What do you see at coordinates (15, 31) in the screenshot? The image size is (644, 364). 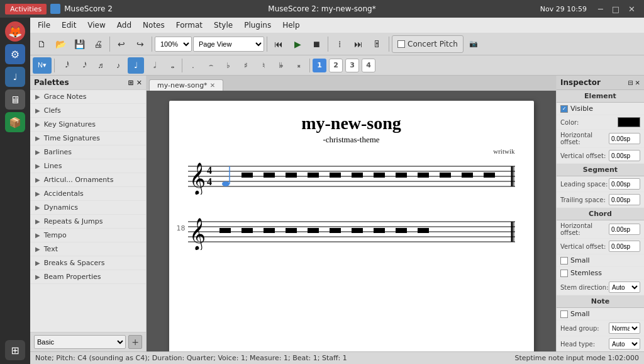 I see `firefox-icon: 🦊` at bounding box center [15, 31].